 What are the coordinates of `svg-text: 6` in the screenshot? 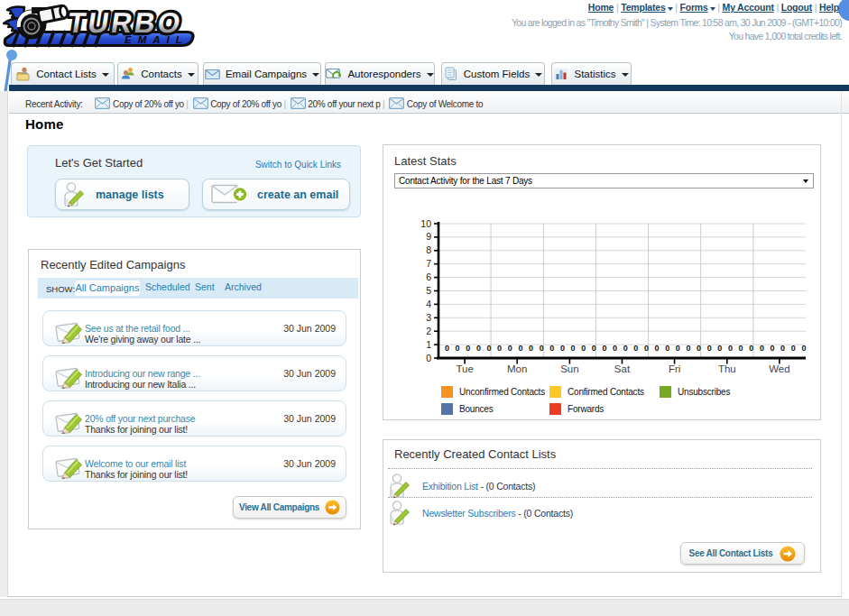 It's located at (429, 277).